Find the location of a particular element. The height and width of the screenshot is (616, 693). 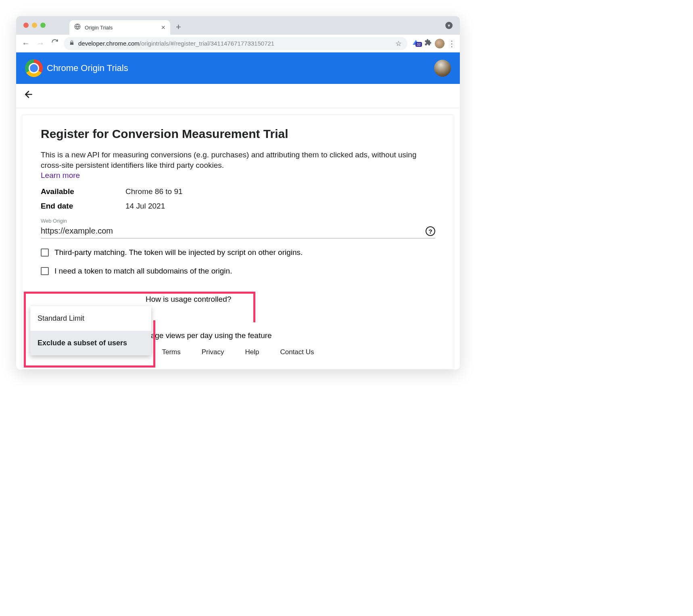

available-value: Chrome 86 to 91 is located at coordinates (154, 192).